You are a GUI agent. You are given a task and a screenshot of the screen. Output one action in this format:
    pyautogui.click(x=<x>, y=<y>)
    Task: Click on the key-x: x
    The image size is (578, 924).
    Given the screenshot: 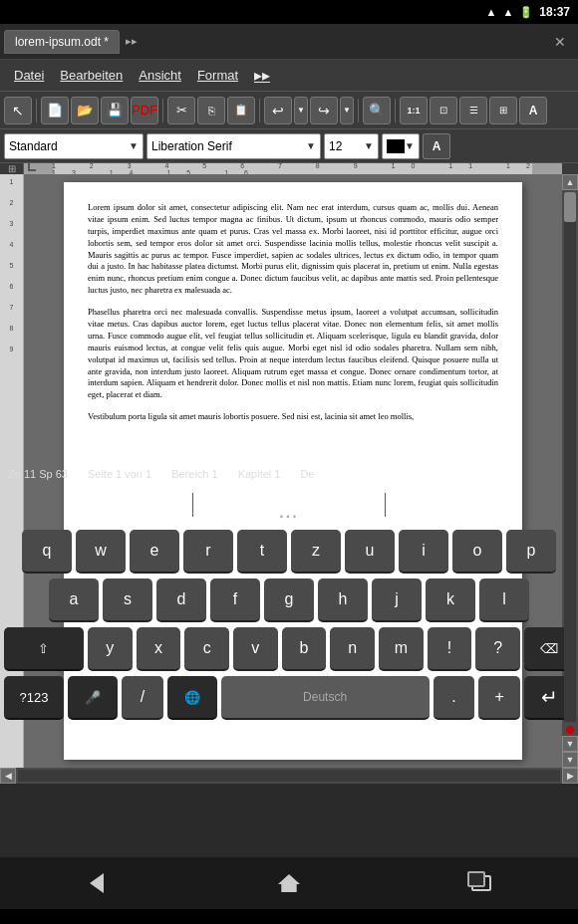 What is the action you would take?
    pyautogui.click(x=159, y=649)
    